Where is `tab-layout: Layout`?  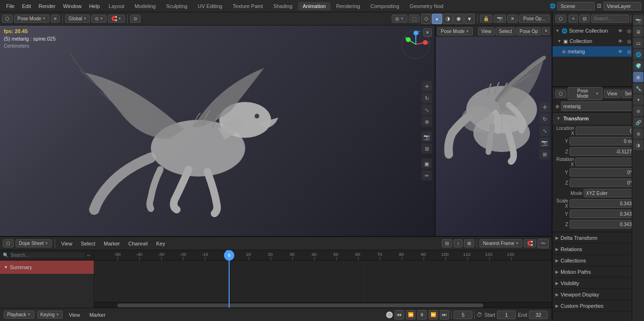 tab-layout: Layout is located at coordinates (117, 6).